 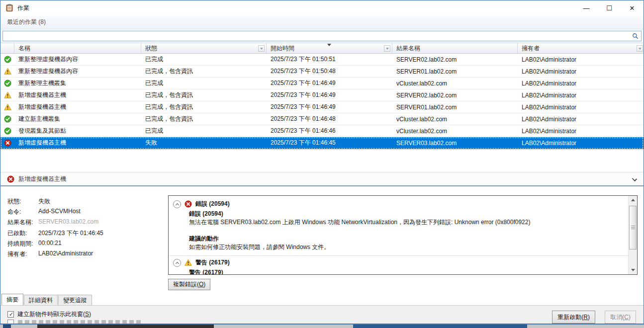 What do you see at coordinates (50, 254) in the screenshot?
I see `field-owner: 擁有者:LAB02\Administrator` at bounding box center [50, 254].